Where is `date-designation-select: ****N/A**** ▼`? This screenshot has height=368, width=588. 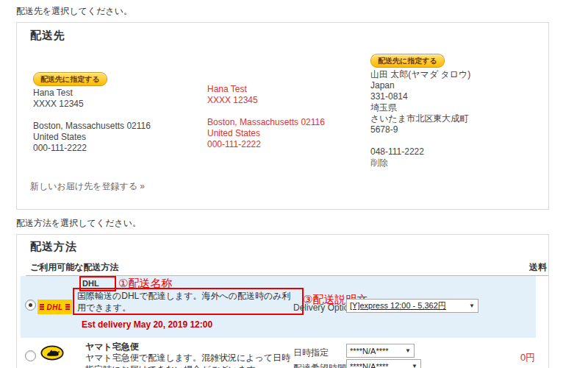 date-designation-select: ****N/A**** ▼ is located at coordinates (381, 350).